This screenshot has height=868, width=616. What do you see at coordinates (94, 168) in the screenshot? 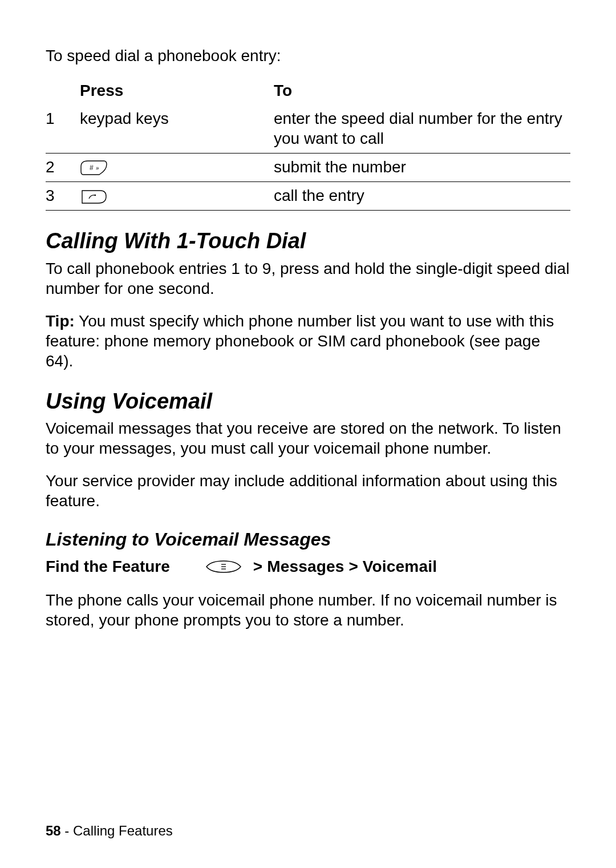
I see `hash-key-icon: # »` at bounding box center [94, 168].